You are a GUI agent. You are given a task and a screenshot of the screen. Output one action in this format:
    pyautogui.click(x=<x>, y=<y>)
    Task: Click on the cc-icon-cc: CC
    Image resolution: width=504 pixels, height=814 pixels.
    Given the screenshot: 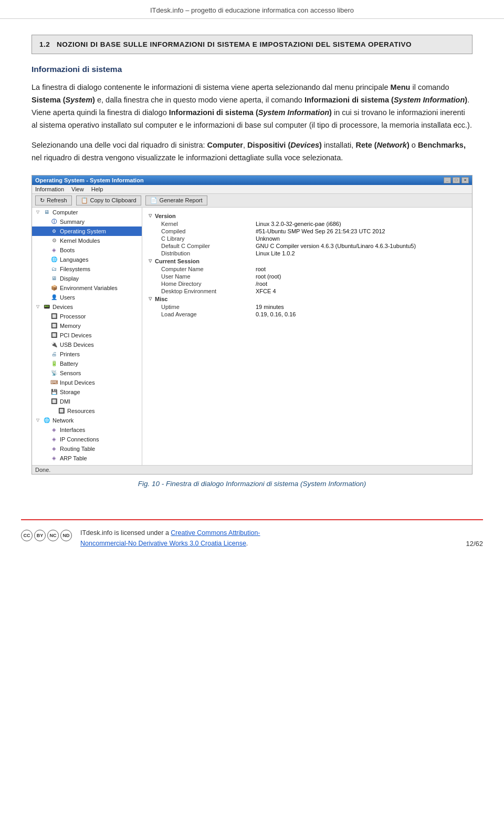 What is the action you would take?
    pyautogui.click(x=27, y=535)
    